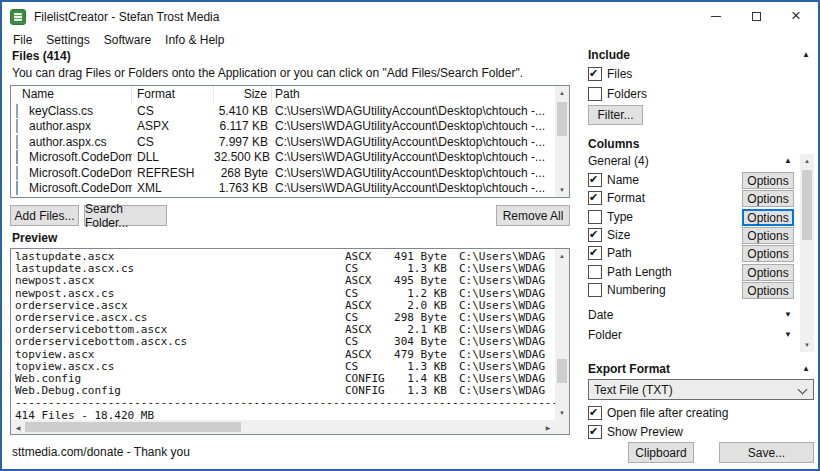 The width and height of the screenshot is (820, 471). I want to click on menu-file: File, so click(22, 40).